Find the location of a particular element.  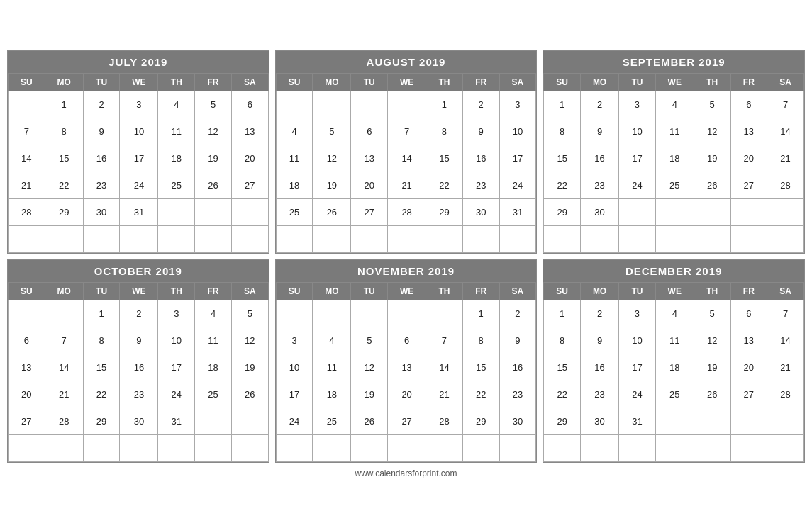

day-cell: 4 is located at coordinates (177, 104).